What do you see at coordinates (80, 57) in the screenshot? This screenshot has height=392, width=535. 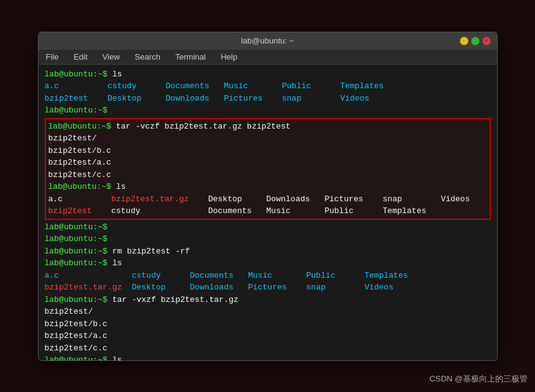 I see `menu-edit: Edit` at bounding box center [80, 57].